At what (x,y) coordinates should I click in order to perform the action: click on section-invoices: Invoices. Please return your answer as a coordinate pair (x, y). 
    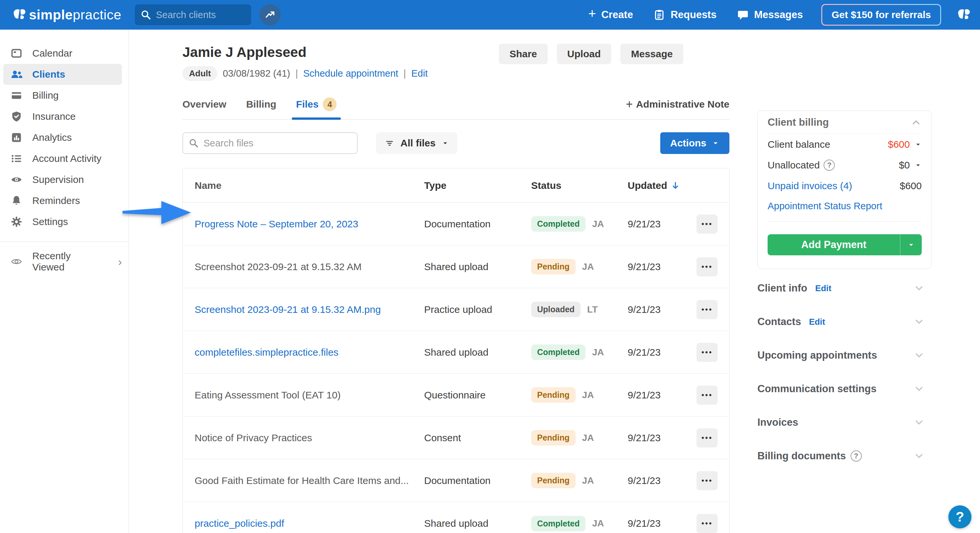
    Looking at the image, I should click on (845, 422).